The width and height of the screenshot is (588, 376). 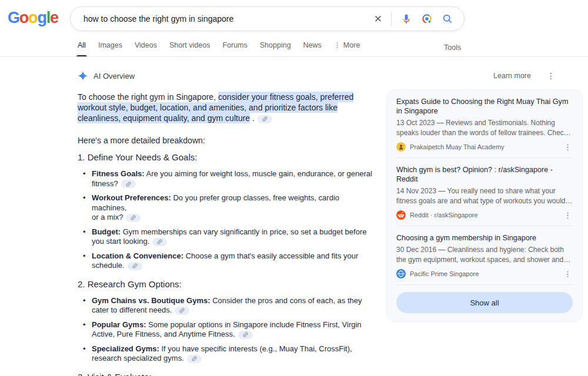 What do you see at coordinates (146, 49) in the screenshot?
I see `tab-videos: Videos` at bounding box center [146, 49].